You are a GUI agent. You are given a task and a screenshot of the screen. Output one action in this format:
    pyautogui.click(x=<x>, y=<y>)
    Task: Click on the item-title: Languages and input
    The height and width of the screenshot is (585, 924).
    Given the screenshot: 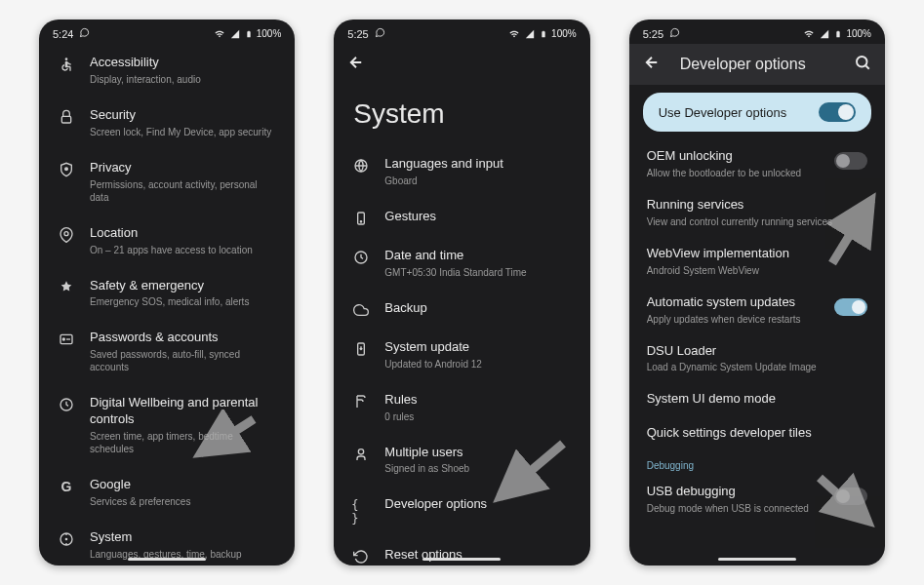 What is the action you would take?
    pyautogui.click(x=478, y=164)
    